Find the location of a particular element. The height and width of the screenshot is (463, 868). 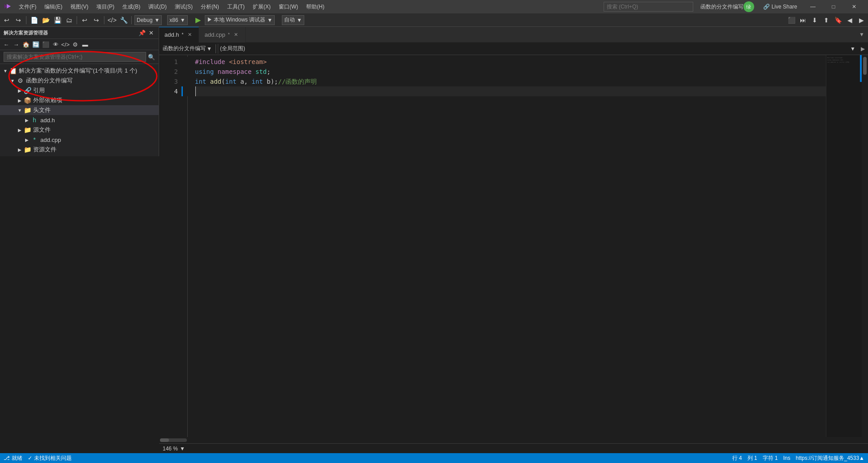

tab-add-cpp-close: ✕ is located at coordinates (236, 34).